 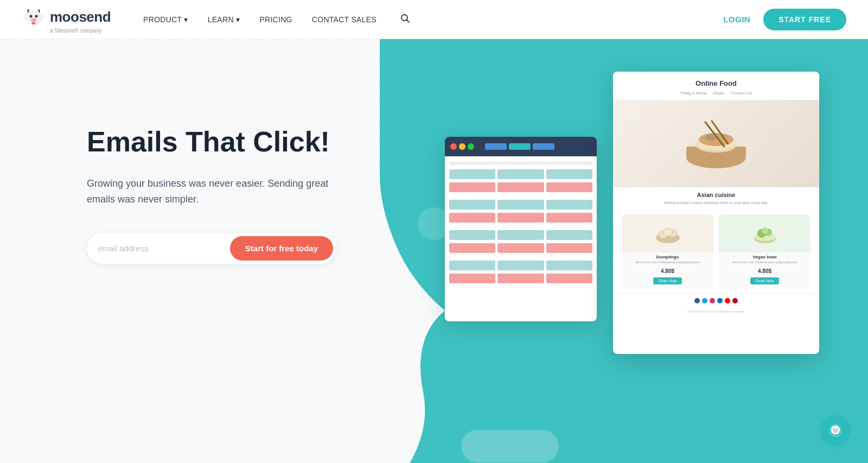 I want to click on product-dumplings-image, so click(x=667, y=233).